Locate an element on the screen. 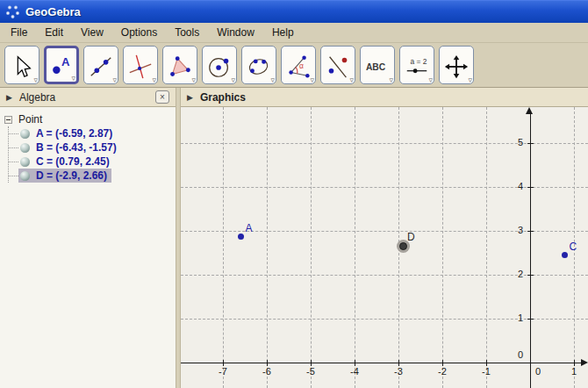 This screenshot has width=588, height=388. y-axis-arrowhead-icon is located at coordinates (529, 111).